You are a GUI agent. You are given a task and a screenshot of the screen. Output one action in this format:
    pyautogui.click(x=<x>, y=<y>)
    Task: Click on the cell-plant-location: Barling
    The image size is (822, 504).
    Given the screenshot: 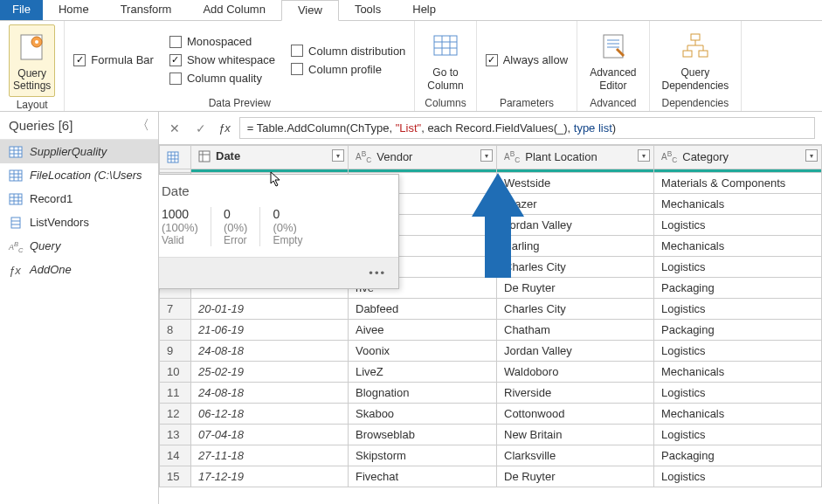 What is the action you would take?
    pyautogui.click(x=576, y=245)
    